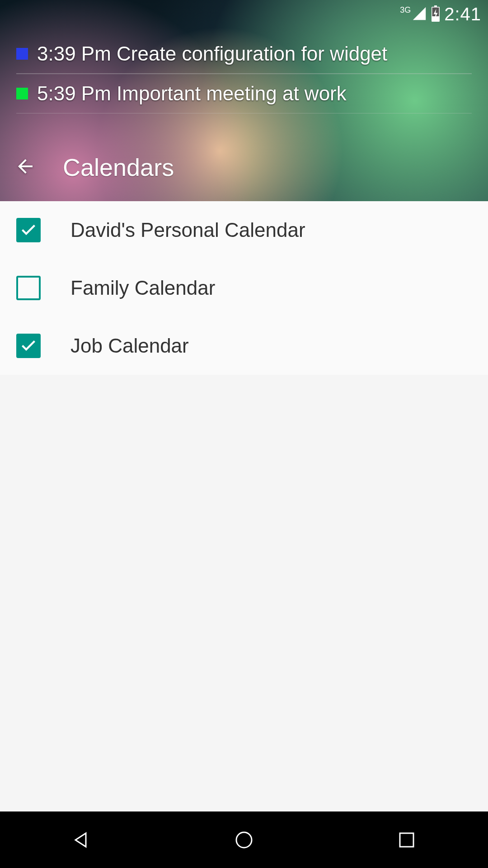  What do you see at coordinates (244, 94) in the screenshot?
I see `widget-event: 5:39 Pm Important meeting at work` at bounding box center [244, 94].